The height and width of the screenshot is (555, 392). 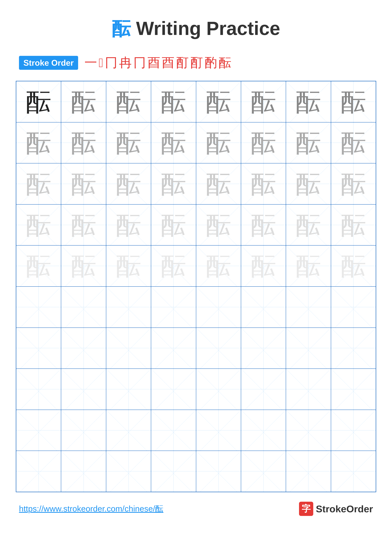 What do you see at coordinates (336, 509) in the screenshot?
I see `footer-logo: 字 StrokeOrder` at bounding box center [336, 509].